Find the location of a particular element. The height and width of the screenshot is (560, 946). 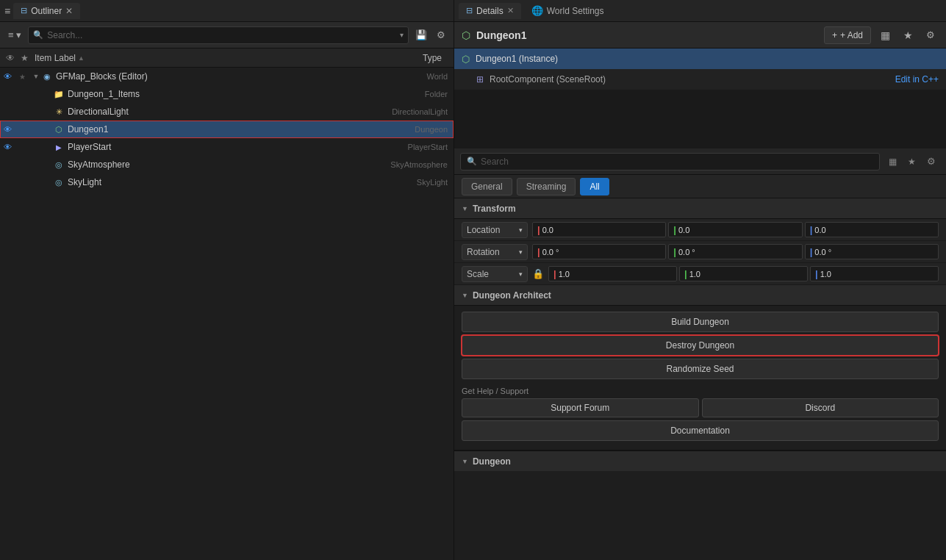

edit-cpp-button: Edit in C++ is located at coordinates (917, 79).